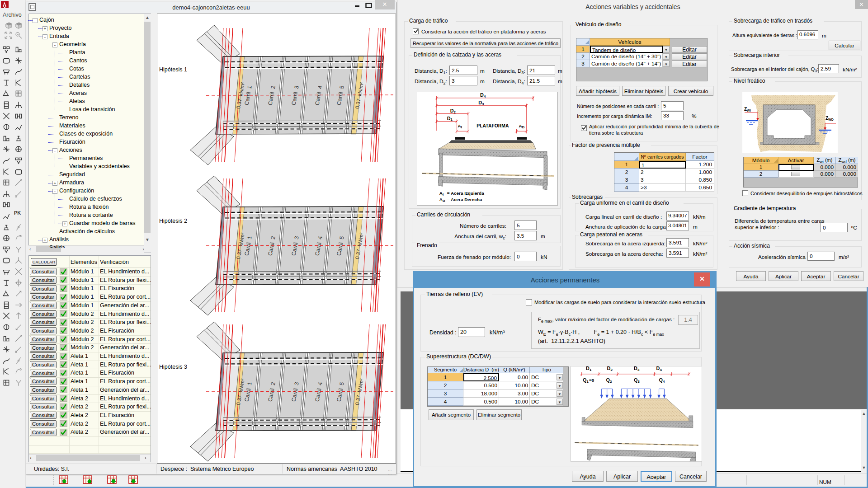 This screenshot has height=488, width=868. I want to click on svg-text: = Acera Izquierda, so click(466, 193).